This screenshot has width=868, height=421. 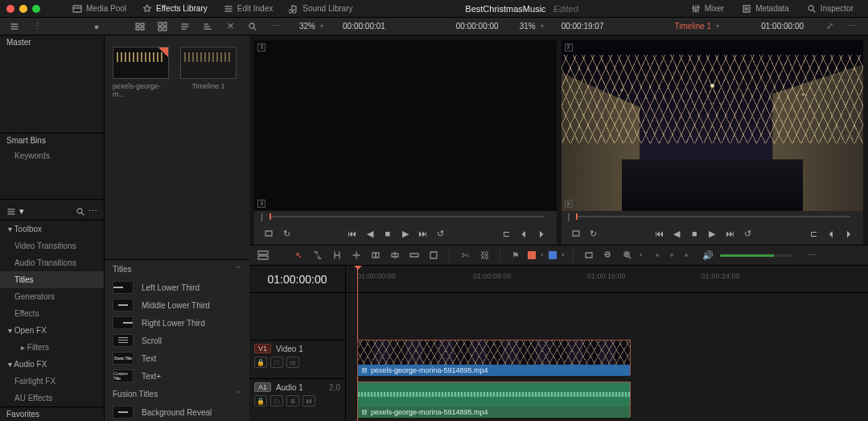 I want to click on tab-metadata: Metadata, so click(x=766, y=9).